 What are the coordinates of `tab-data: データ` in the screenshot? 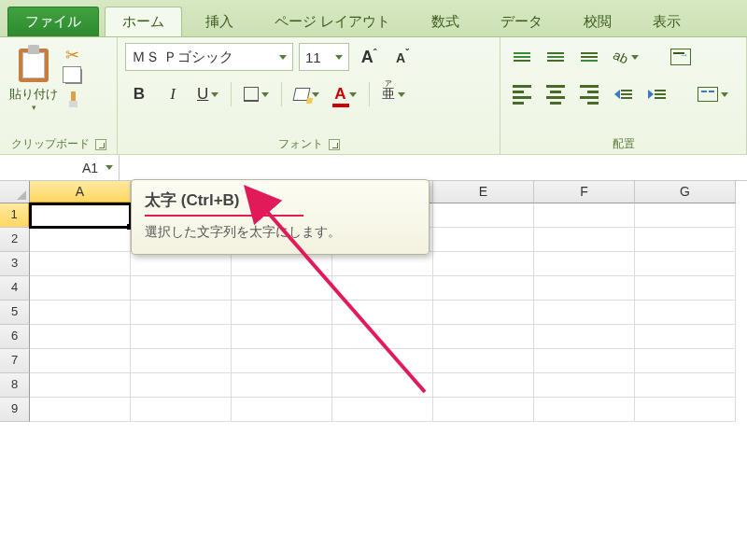 It's located at (521, 21).